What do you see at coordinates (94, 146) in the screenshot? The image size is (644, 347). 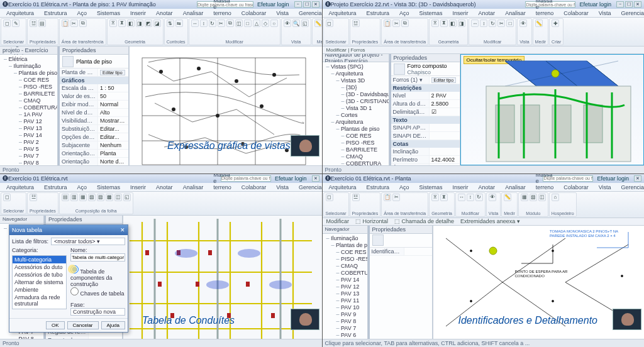 I see `property-row: SubjacenteNenhum` at bounding box center [94, 146].